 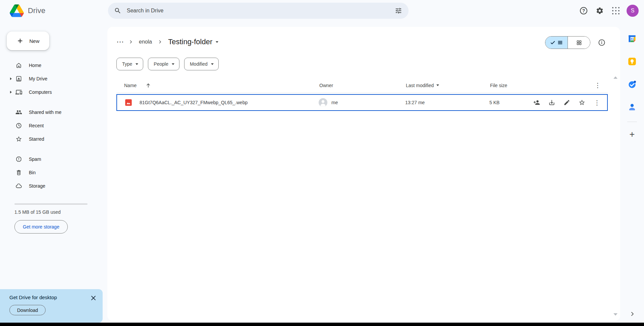 I want to click on drive-logo-icon, so click(x=17, y=11).